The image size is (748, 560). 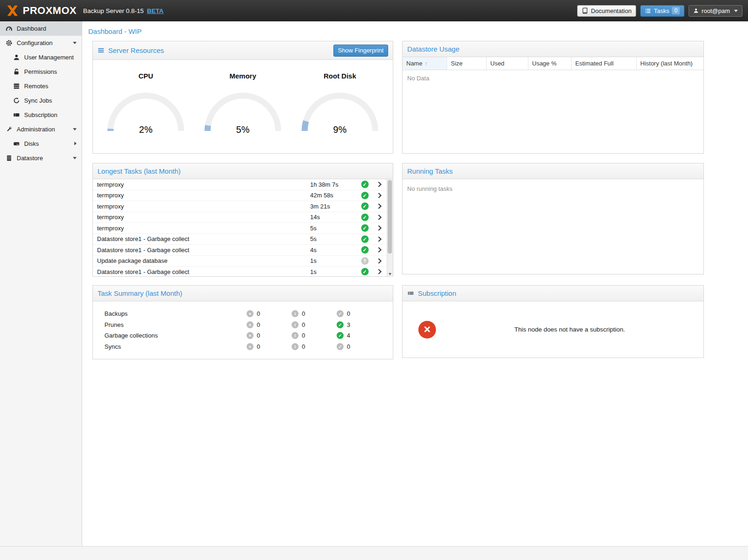 What do you see at coordinates (243, 51) in the screenshot?
I see `server-resources-header: Server Resources Show Fingerprint` at bounding box center [243, 51].